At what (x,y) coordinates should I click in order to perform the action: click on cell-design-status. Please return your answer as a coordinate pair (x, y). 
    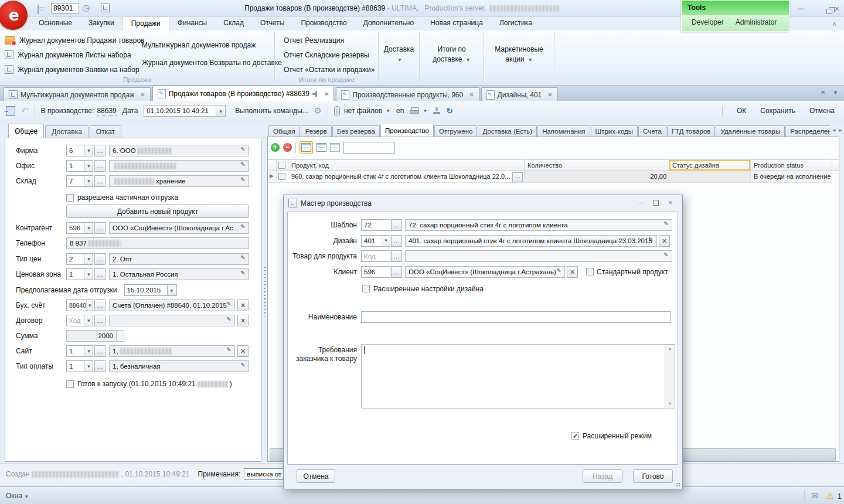
    Looking at the image, I should click on (710, 177).